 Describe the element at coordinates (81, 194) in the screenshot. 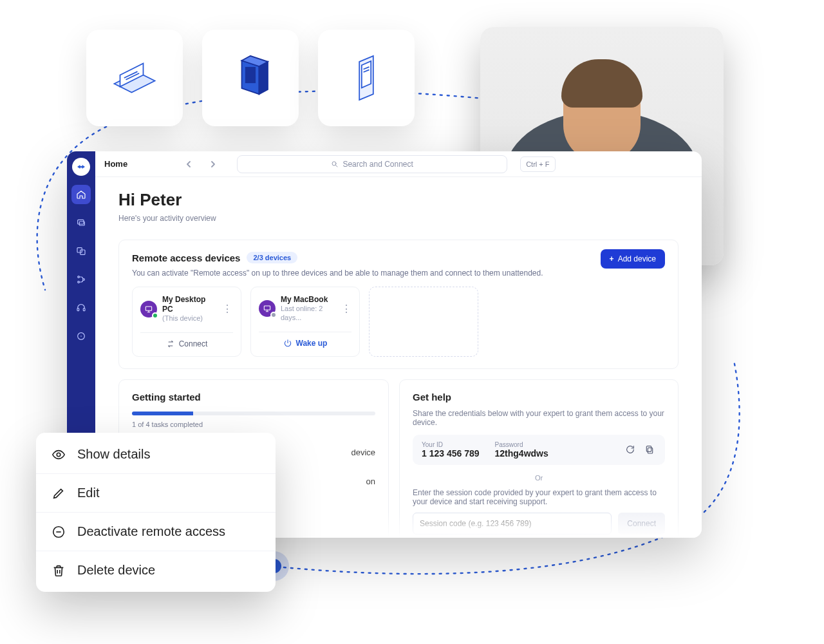

I see `sidebar-item-home` at that location.